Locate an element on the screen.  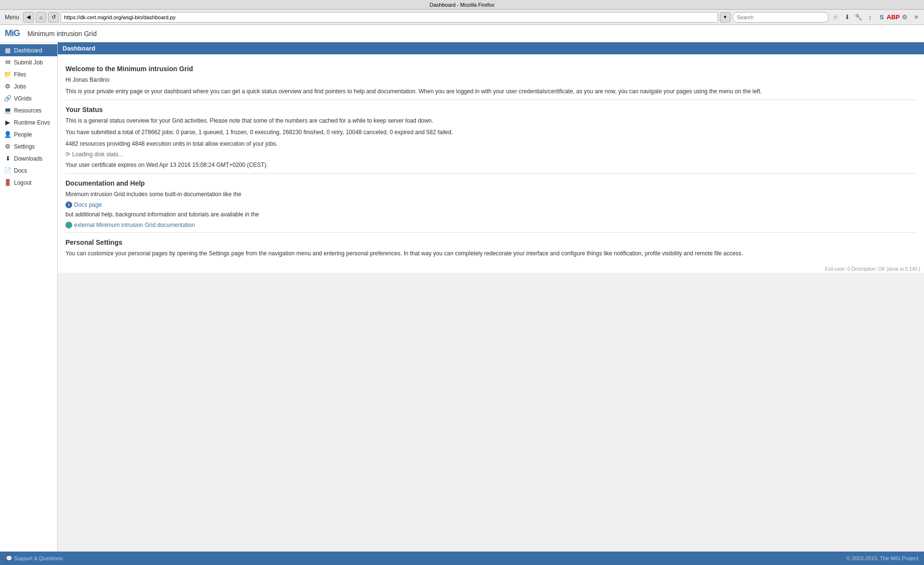
dashboard-icon: ▦ is located at coordinates (8, 50).